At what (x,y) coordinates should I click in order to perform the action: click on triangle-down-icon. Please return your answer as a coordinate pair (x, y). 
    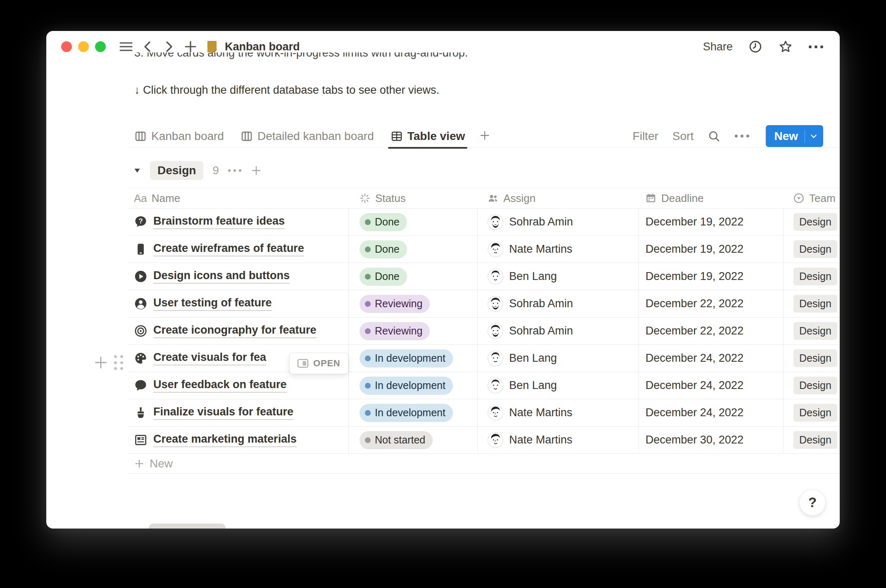
    Looking at the image, I should click on (137, 171).